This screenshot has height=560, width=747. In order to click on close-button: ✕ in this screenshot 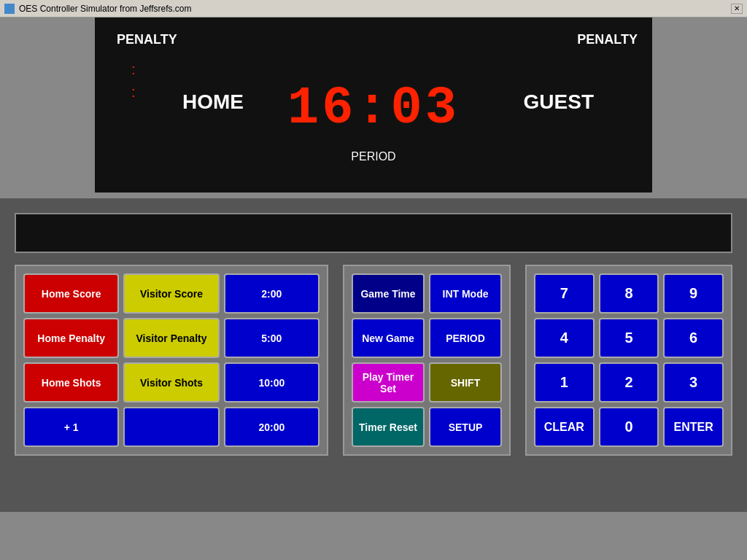, I will do `click(737, 9)`.